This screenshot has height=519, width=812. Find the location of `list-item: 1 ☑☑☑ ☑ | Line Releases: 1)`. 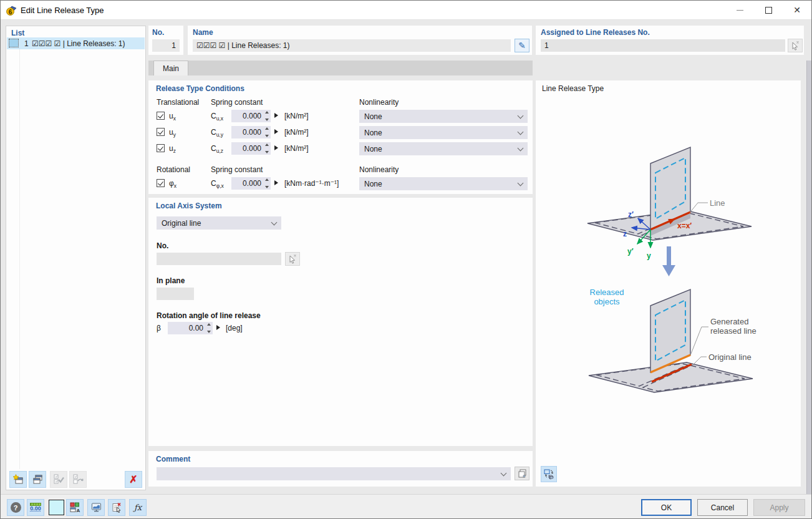

list-item: 1 ☑☑☑ ☑ | Line Releases: 1) is located at coordinates (76, 44).